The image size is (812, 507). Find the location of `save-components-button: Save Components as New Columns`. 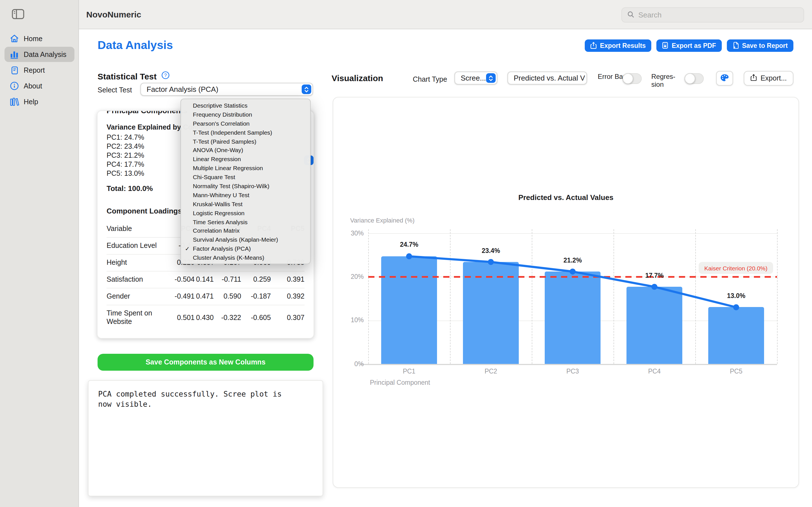

save-components-button: Save Components as New Columns is located at coordinates (205, 362).